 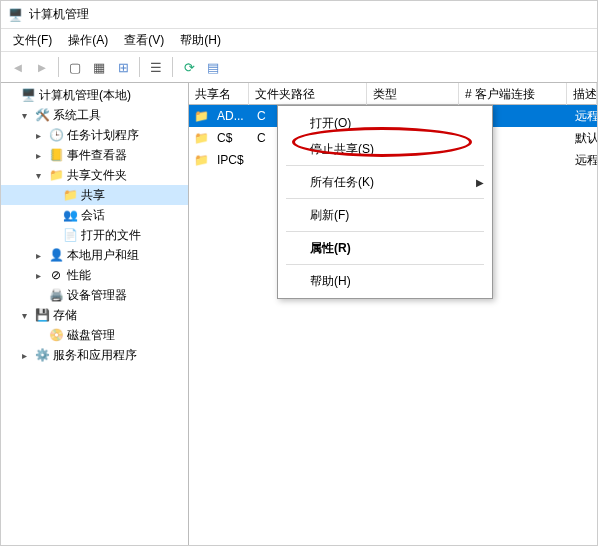 What do you see at coordinates (18, 67) in the screenshot?
I see `back-button: ◄` at bounding box center [18, 67].